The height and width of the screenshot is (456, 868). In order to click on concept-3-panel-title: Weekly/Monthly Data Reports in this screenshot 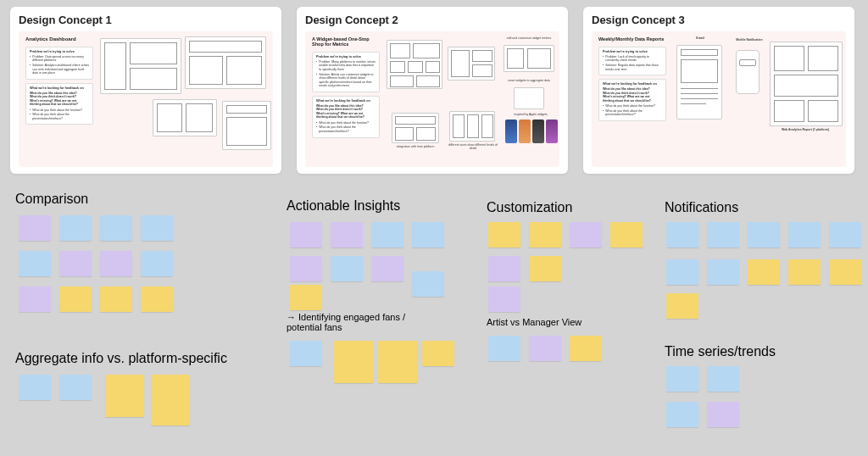, I will do `click(632, 39)`.